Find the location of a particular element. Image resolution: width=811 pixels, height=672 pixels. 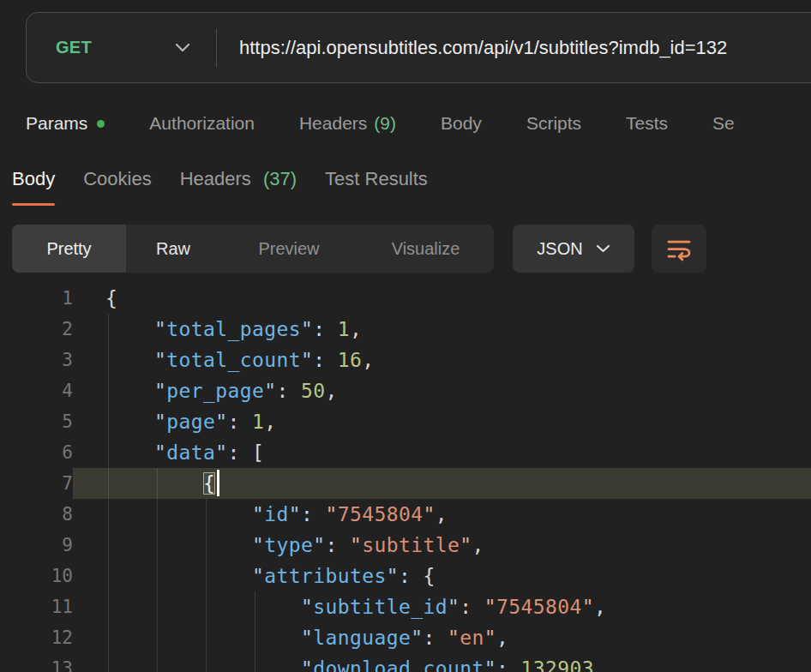

code-line: 3 "total_count": 16, is located at coordinates (406, 360).